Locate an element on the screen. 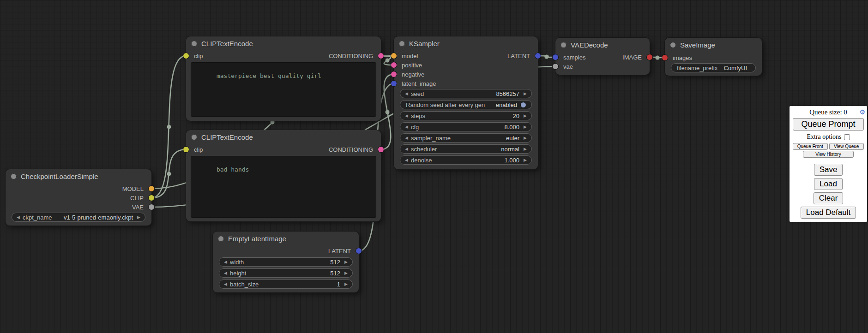 The image size is (868, 333). widget-sampler-name: ◀ sampler_name euler ▶ is located at coordinates (466, 138).